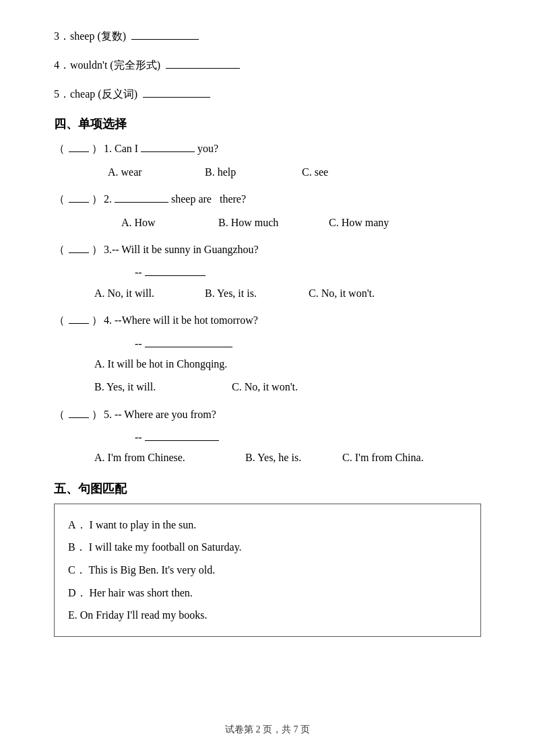 This screenshot has width=535, height=756. I want to click on section5-itemA: A． I want to play in the sun., so click(268, 525).